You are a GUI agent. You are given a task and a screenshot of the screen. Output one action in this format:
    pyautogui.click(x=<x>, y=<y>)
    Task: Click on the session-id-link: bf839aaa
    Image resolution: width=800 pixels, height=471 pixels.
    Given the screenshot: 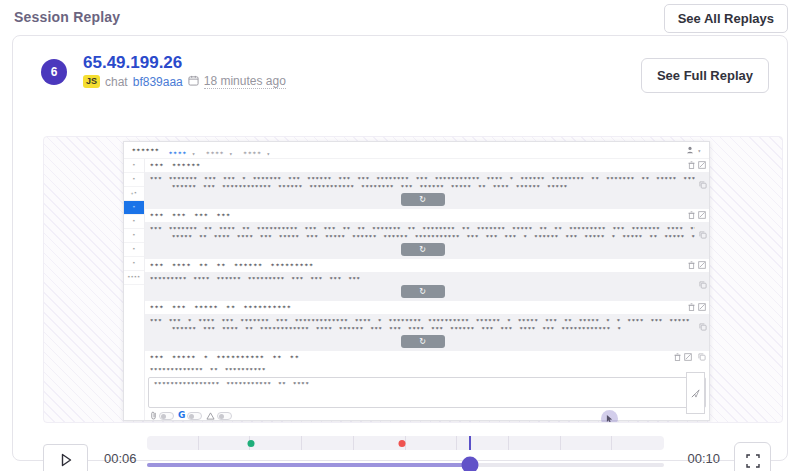 What is the action you would take?
    pyautogui.click(x=158, y=82)
    